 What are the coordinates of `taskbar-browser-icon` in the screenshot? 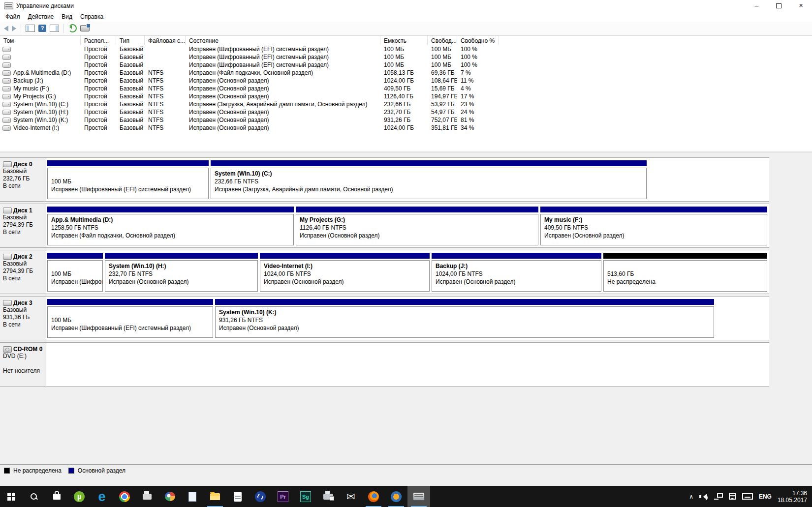 It's located at (396, 497).